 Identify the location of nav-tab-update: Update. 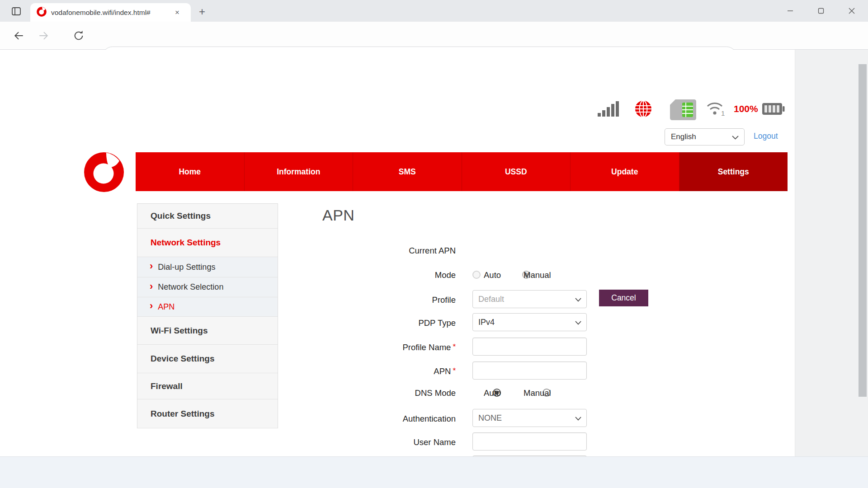
(625, 172).